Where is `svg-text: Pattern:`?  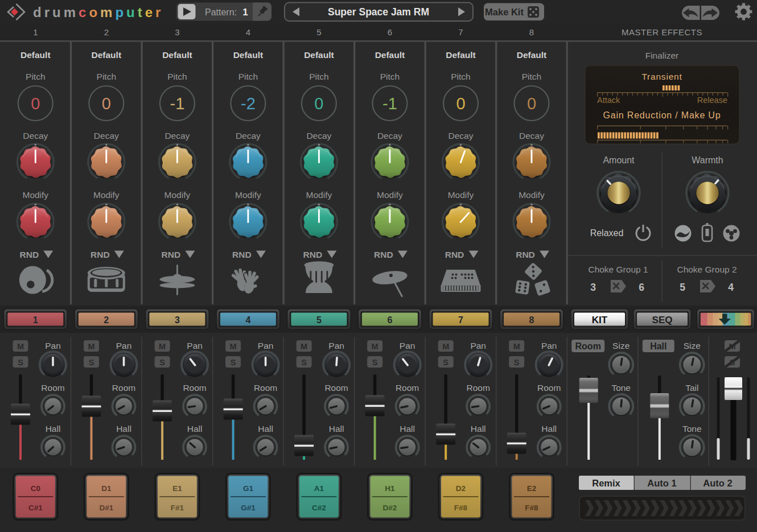
svg-text: Pattern: is located at coordinates (221, 13).